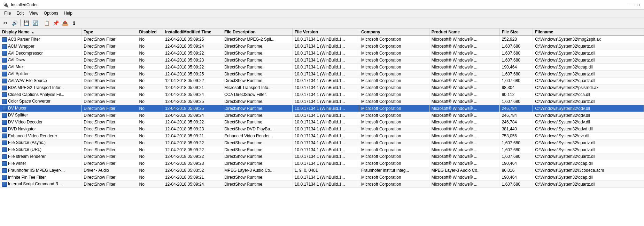 The height and width of the screenshot is (226, 644). What do you see at coordinates (394, 108) in the screenshot?
I see `cell-company: Microsoft Corporation` at bounding box center [394, 108].